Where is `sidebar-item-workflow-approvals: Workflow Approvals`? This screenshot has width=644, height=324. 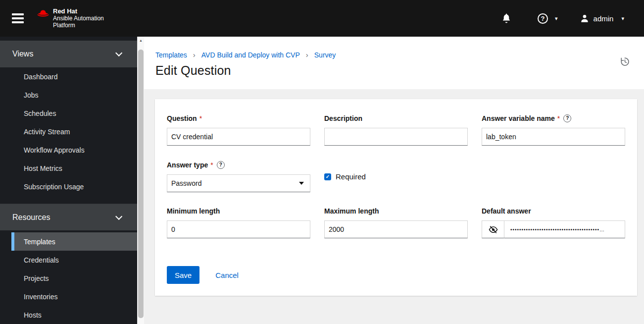
sidebar-item-workflow-approvals: Workflow Approvals is located at coordinates (74, 150).